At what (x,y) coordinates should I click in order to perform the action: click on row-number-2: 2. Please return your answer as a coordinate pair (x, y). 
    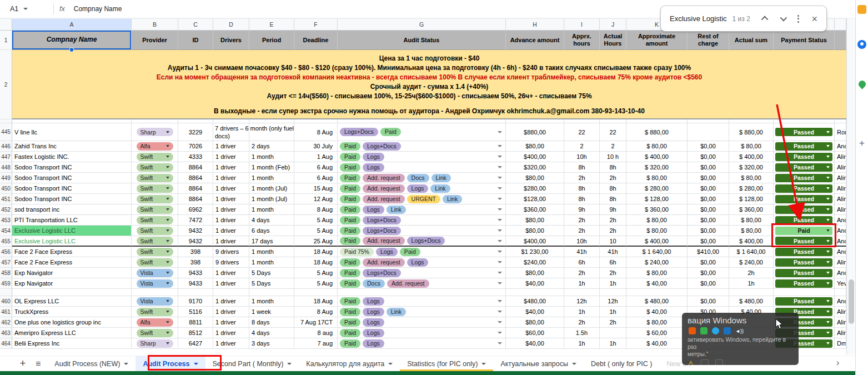
    Looking at the image, I should click on (6, 84).